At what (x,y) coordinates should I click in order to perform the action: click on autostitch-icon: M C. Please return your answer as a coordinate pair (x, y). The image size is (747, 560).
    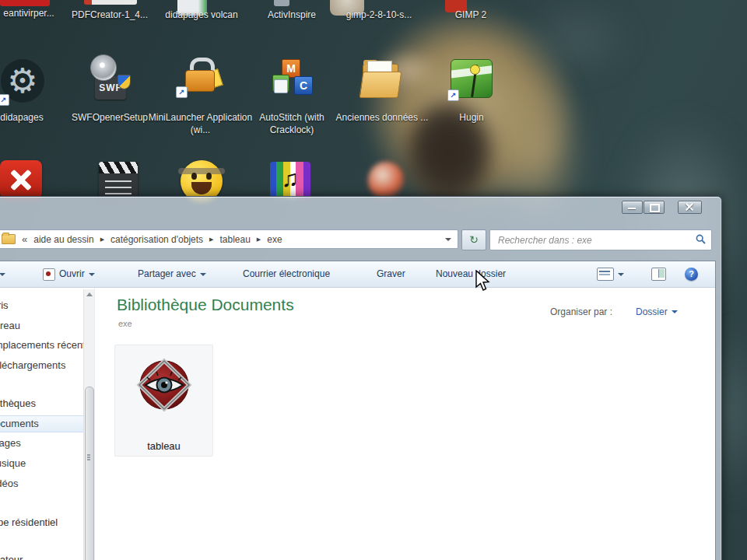
    Looking at the image, I should click on (293, 79).